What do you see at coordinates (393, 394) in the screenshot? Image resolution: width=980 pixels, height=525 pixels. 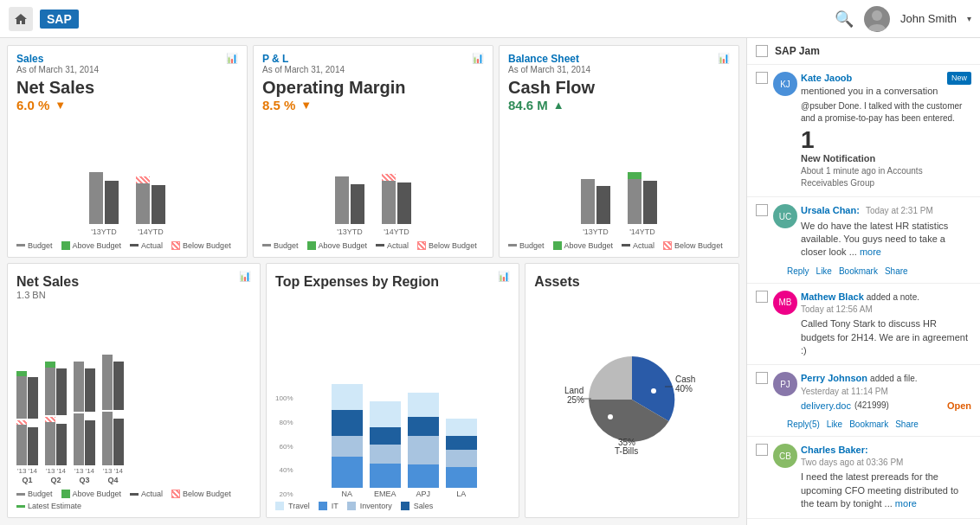 I see `stacked-chart-container: 100% 80% 60% 40% 20%` at bounding box center [393, 394].